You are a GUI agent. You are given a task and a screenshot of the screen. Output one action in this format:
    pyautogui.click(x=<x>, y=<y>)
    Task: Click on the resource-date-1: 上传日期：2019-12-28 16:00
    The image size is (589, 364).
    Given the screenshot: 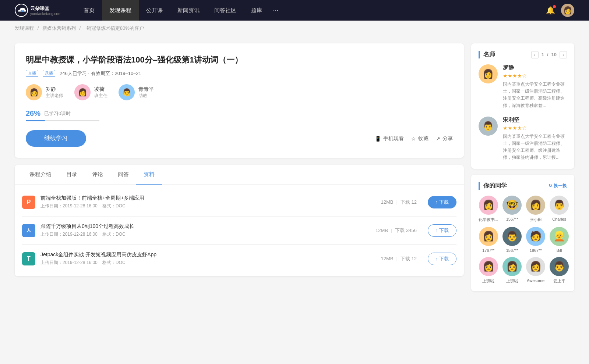 What is the action you would take?
    pyautogui.click(x=69, y=234)
    